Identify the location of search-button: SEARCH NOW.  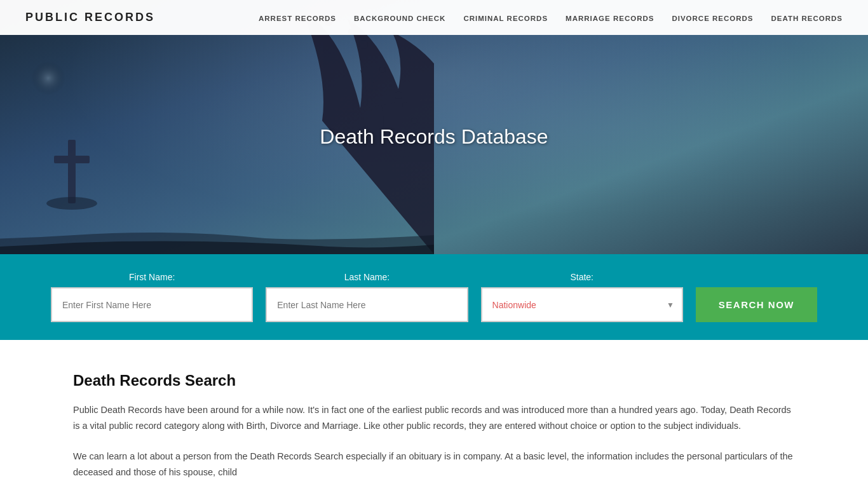
(756, 305).